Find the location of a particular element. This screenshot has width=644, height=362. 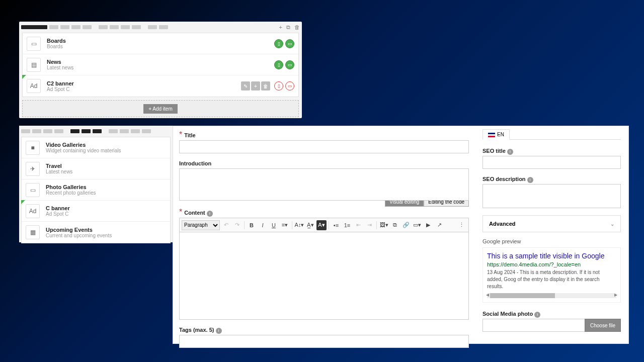

title-label: Title is located at coordinates (190, 135).